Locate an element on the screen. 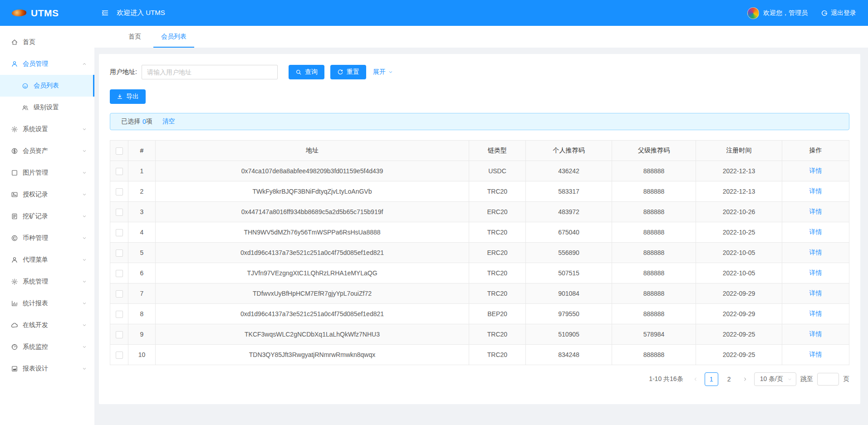 The height and width of the screenshot is (425, 868). document-icon is located at coordinates (15, 216).